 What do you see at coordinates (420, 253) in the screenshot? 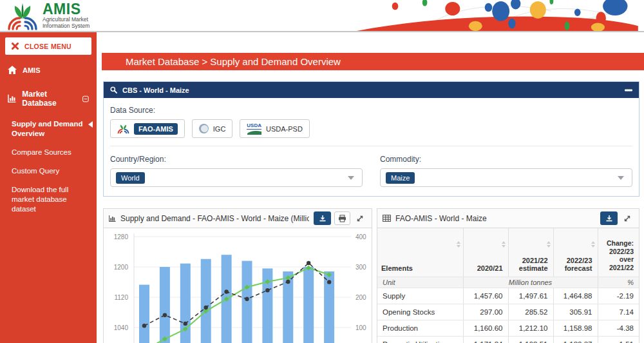
I see `column-header-elements: Elements` at bounding box center [420, 253].